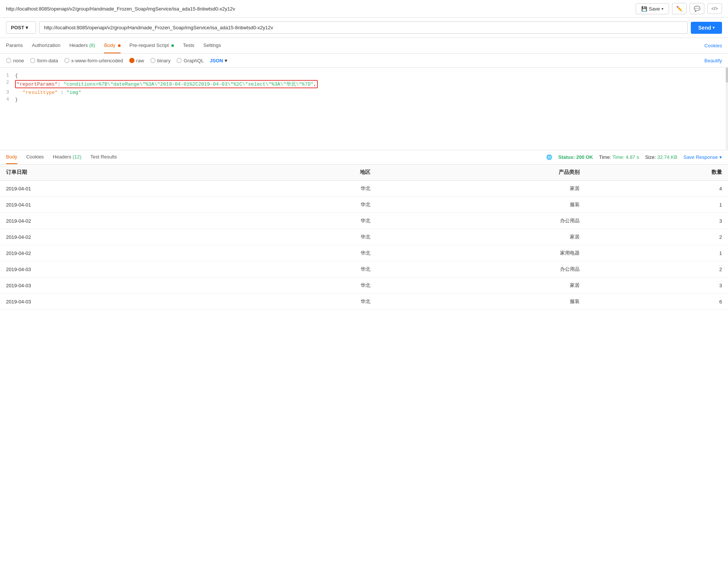  Describe the element at coordinates (94, 61) in the screenshot. I see `opt-urlencoded: x-www-form-urlencoded` at that location.